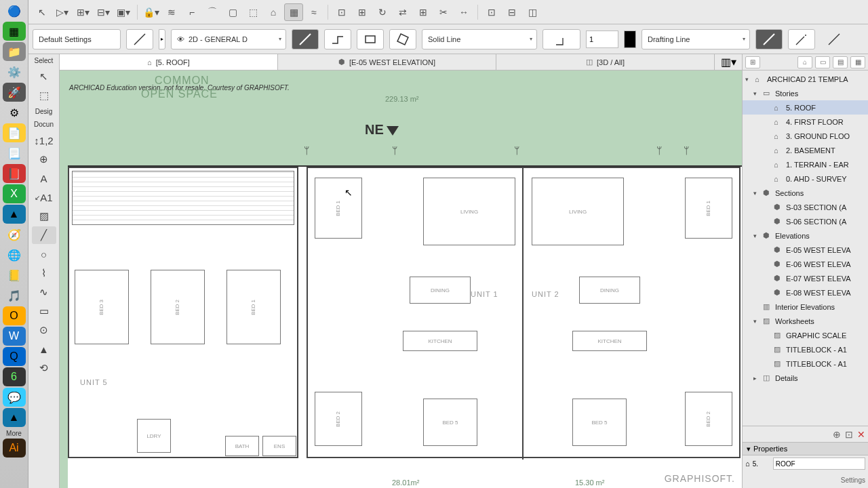 The height and width of the screenshot is (488, 868). What do you see at coordinates (806, 192) in the screenshot?
I see `tree-sections: ▾⬢Sections` at bounding box center [806, 192].